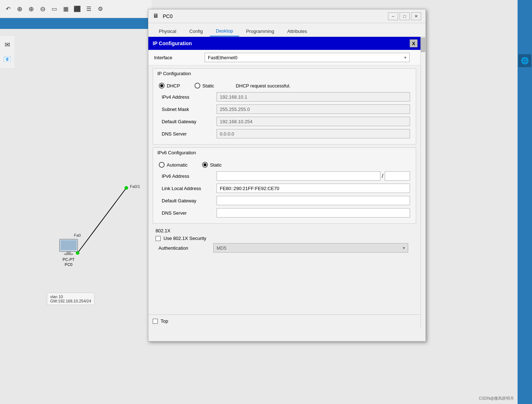 The height and width of the screenshot is (404, 532). I want to click on fa0-label: Fa0, so click(77, 235).